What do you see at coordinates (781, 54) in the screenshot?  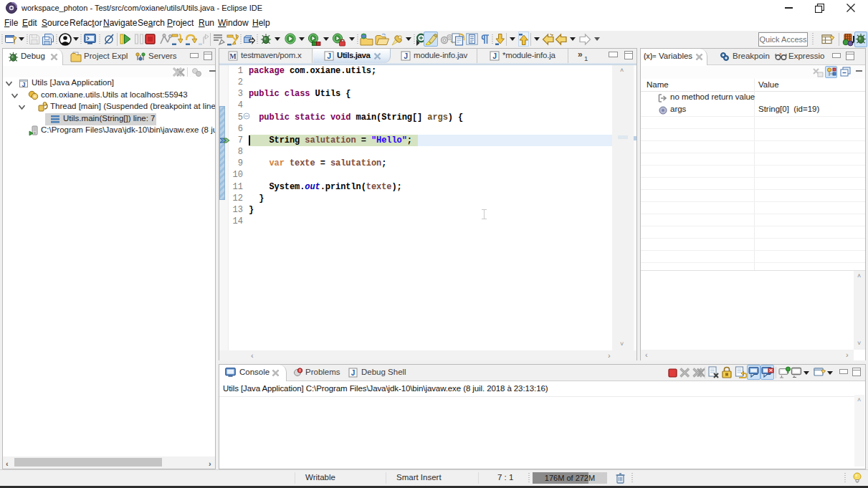 I see `svg-text: x` at bounding box center [781, 54].